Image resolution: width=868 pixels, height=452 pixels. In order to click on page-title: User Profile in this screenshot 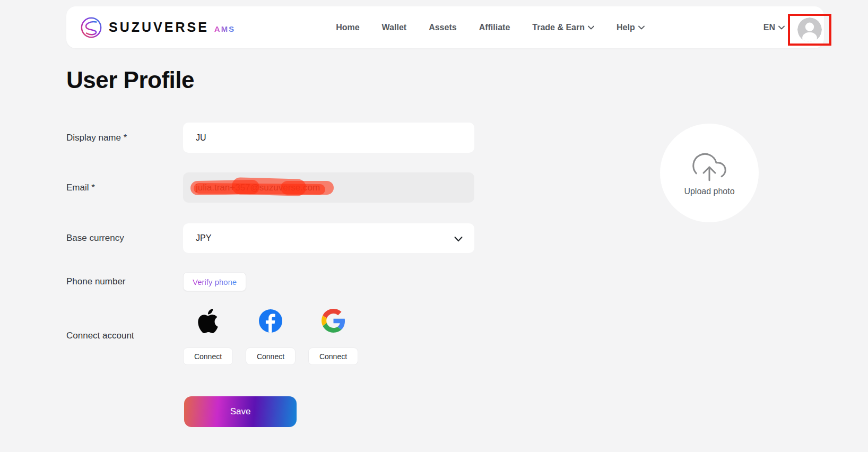, I will do `click(131, 80)`.